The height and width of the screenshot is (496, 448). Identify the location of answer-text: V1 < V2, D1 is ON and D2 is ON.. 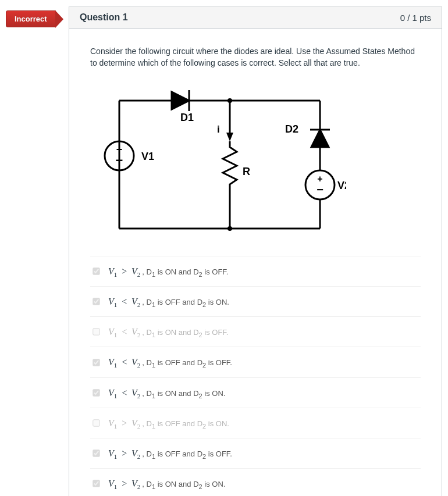
(166, 393).